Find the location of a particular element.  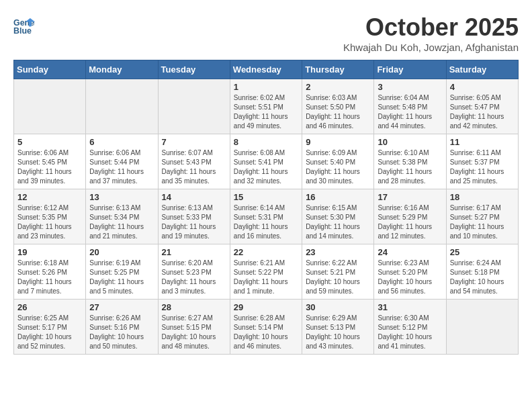

calendar-cell: 15Sunrise: 6:14 AMSunset: 5:31 PMDayligh… is located at coordinates (266, 217).